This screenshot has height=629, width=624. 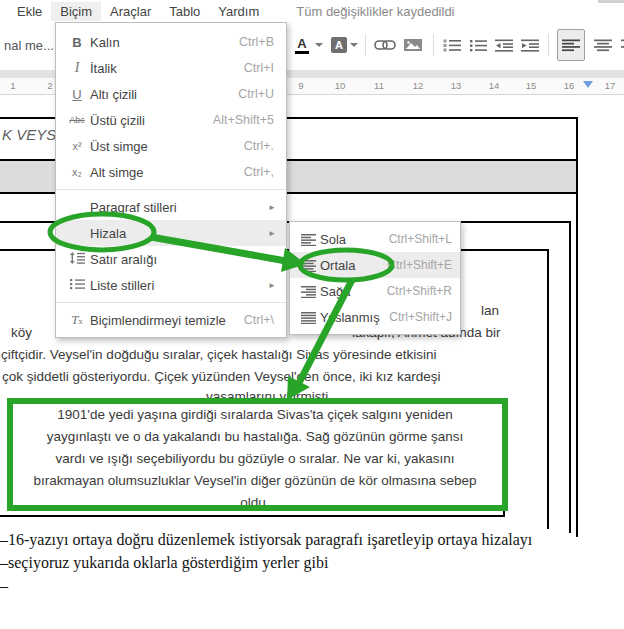 What do you see at coordinates (118, 120) in the screenshot?
I see `menu-item-label: Üstü çizili` at bounding box center [118, 120].